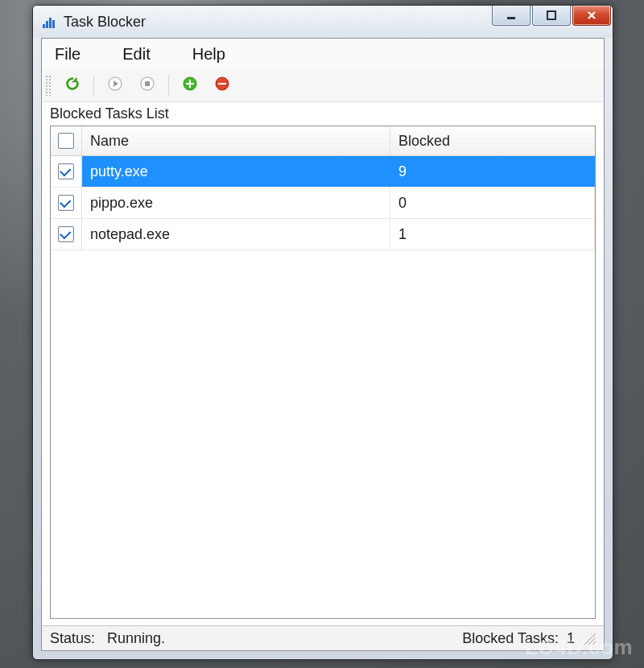  Describe the element at coordinates (323, 85) in the screenshot. I see `toolbar` at that location.